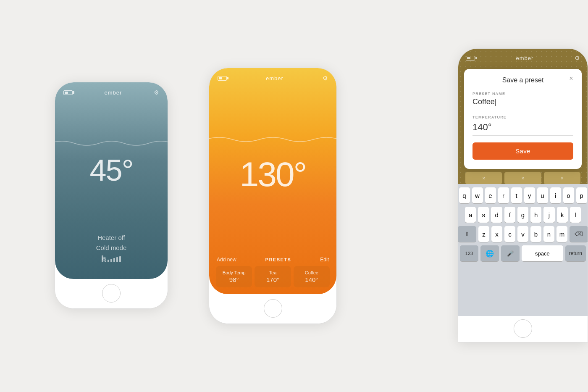 The width and height of the screenshot is (588, 392). What do you see at coordinates (273, 271) in the screenshot?
I see `presets-section: Add new PRESETS Edit Body Temp 98° Tea 1…` at bounding box center [273, 271].